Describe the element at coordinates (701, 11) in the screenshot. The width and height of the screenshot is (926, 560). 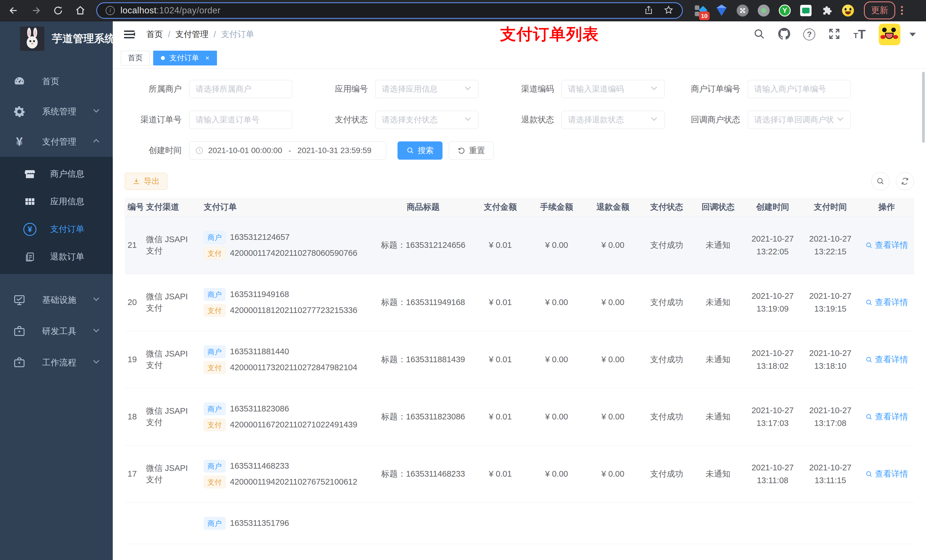
I see `extension-tabs-icon: 10` at that location.